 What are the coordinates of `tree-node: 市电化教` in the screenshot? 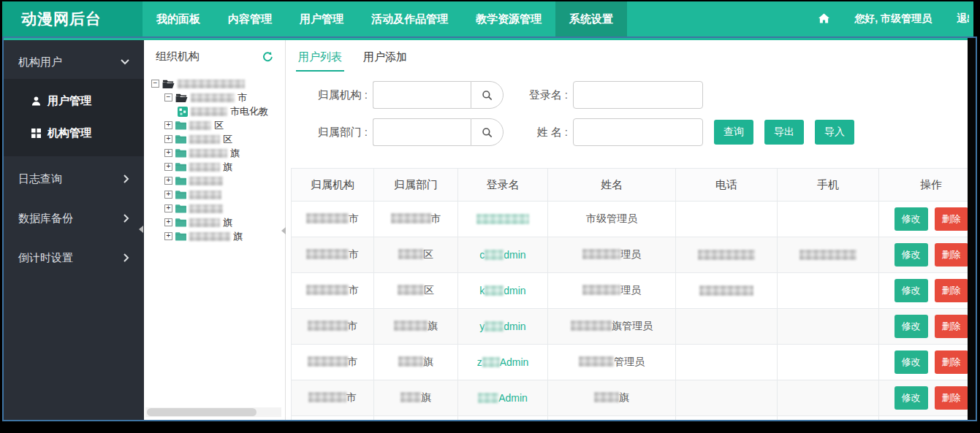 It's located at (231, 111).